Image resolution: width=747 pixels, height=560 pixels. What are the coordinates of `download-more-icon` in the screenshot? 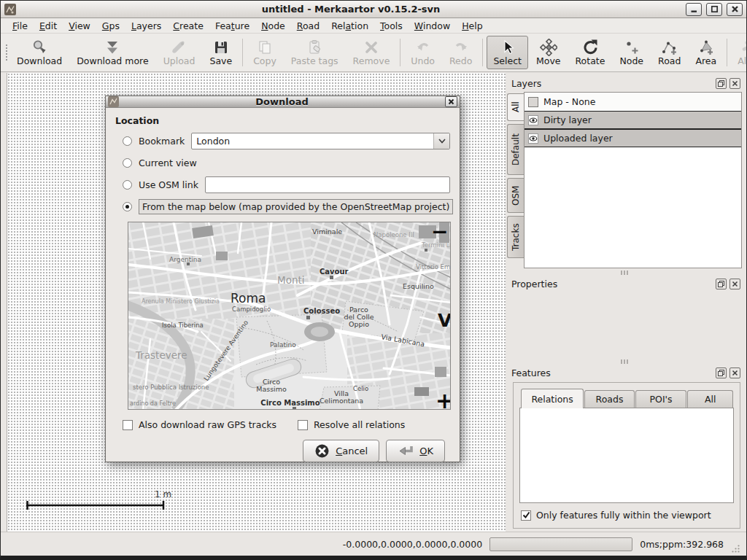 It's located at (112, 47).